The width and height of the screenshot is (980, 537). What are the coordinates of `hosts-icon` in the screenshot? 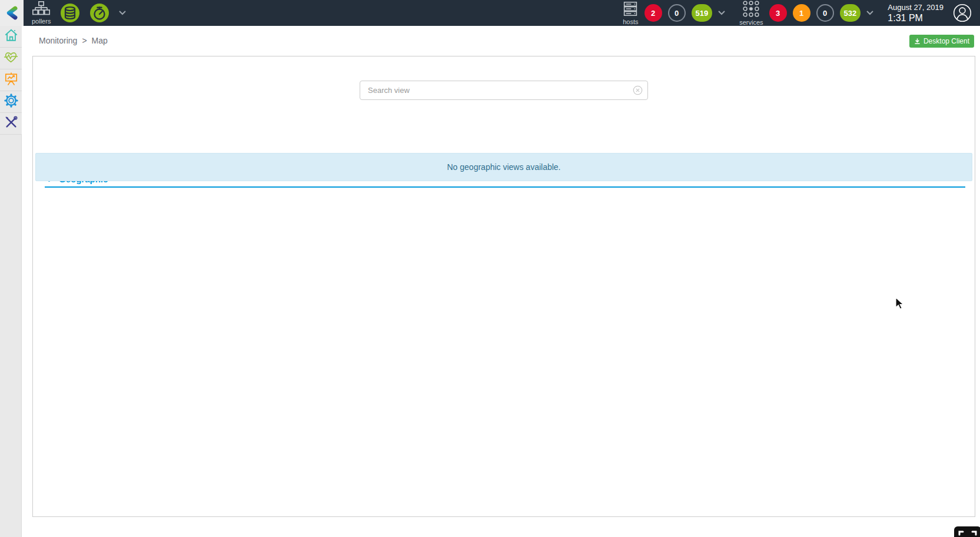 It's located at (630, 9).